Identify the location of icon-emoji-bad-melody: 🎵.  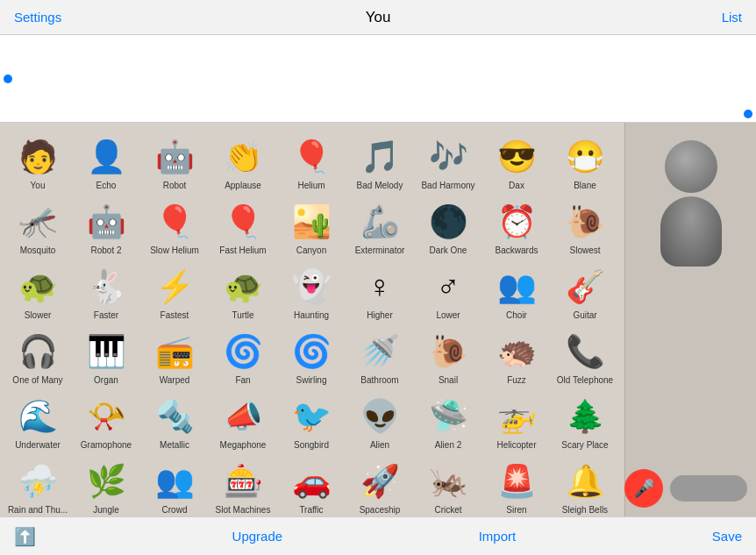
(380, 157).